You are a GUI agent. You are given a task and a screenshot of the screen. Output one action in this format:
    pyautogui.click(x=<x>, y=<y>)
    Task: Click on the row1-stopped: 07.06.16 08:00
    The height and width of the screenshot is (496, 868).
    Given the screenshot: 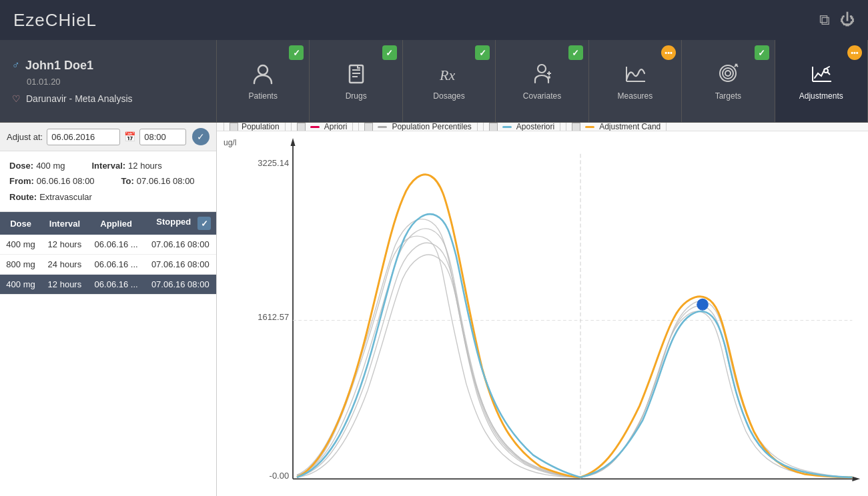 What is the action you would take?
    pyautogui.click(x=180, y=245)
    